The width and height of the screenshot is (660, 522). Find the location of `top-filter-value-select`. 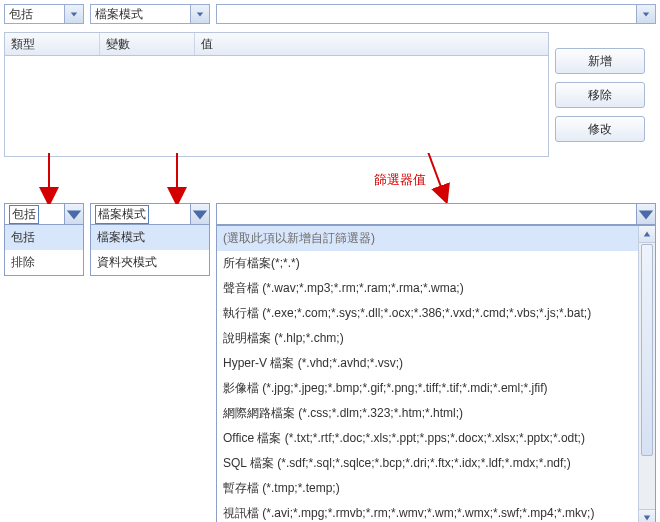

top-filter-value-select is located at coordinates (436, 14).